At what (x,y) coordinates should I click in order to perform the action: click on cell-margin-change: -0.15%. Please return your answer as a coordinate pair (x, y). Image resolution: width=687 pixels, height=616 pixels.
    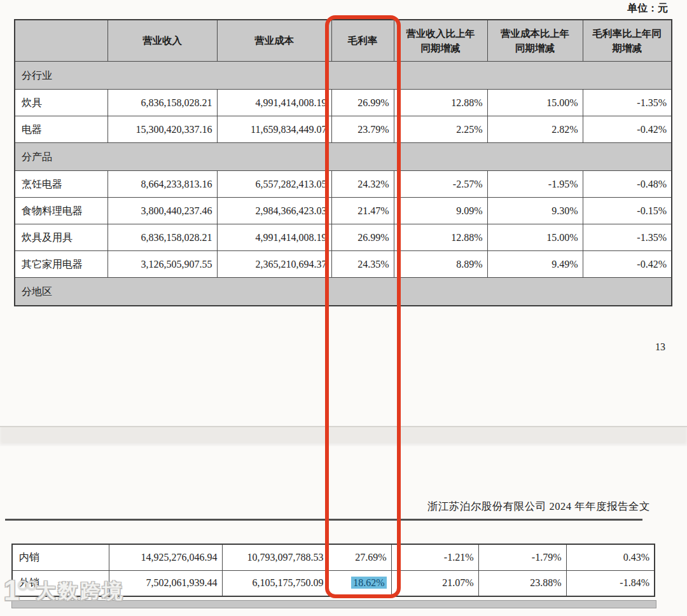
    Looking at the image, I should click on (627, 211).